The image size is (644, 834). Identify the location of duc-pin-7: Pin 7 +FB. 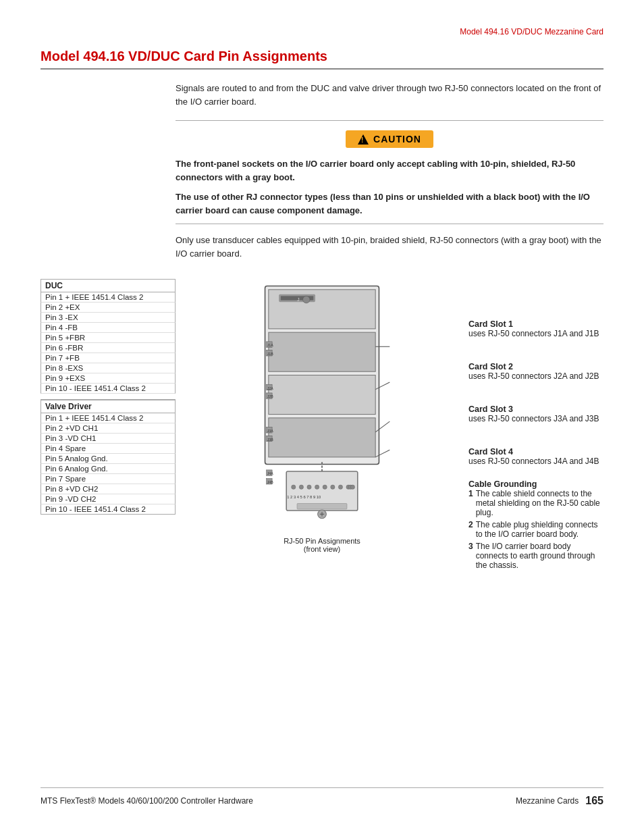
(108, 358).